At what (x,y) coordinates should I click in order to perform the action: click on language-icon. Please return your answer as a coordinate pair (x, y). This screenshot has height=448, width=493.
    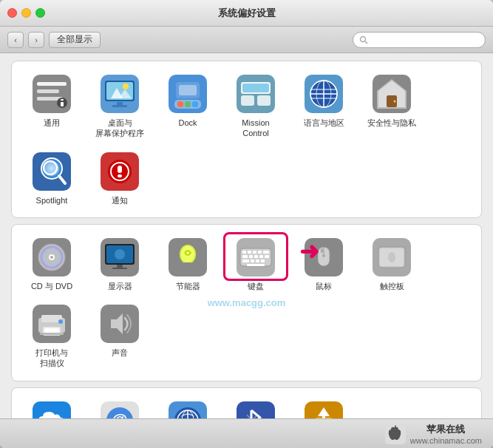
    Looking at the image, I should click on (324, 94).